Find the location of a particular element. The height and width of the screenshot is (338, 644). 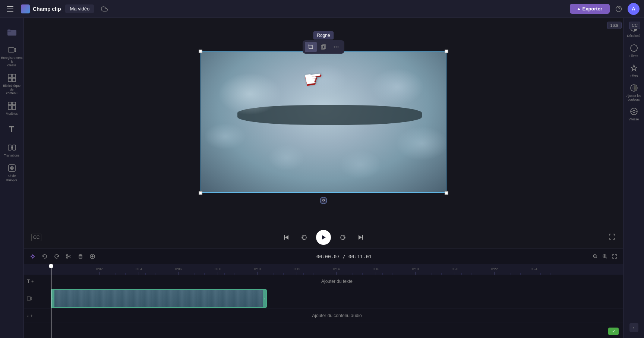

audio-track-row: ♪ + Ajouter du contenu audio is located at coordinates (323, 316).